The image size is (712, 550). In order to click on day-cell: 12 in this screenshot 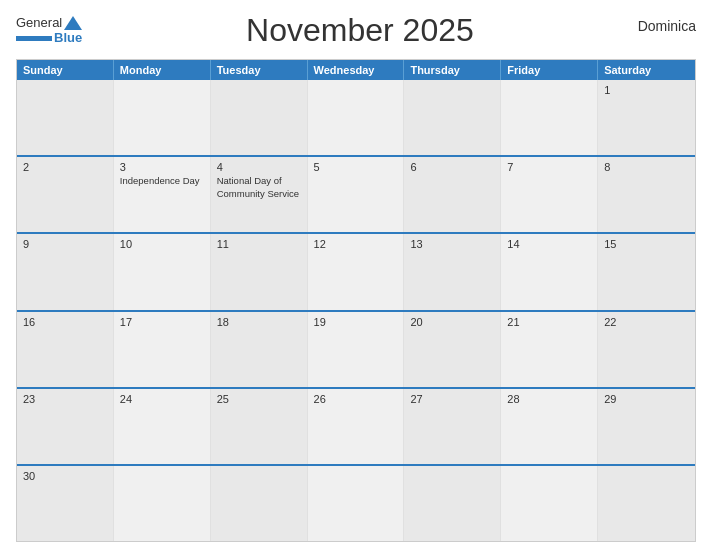, I will do `click(356, 272)`.